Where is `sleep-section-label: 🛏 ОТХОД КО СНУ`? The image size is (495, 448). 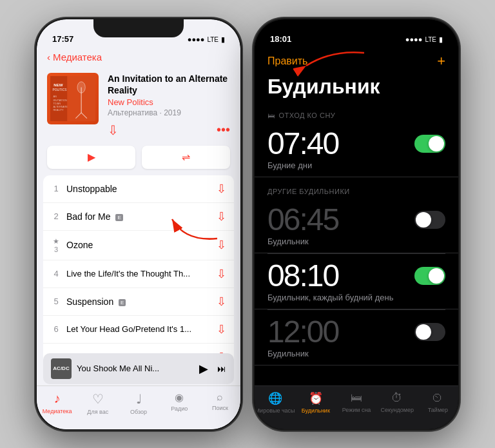 sleep-section-label: 🛏 ОТХОД КО СНУ is located at coordinates (356, 114).